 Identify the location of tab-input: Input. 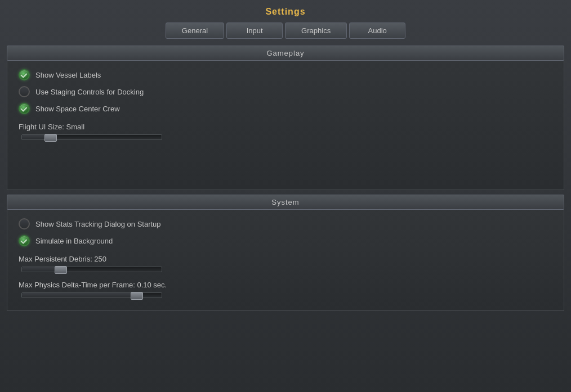
(255, 30).